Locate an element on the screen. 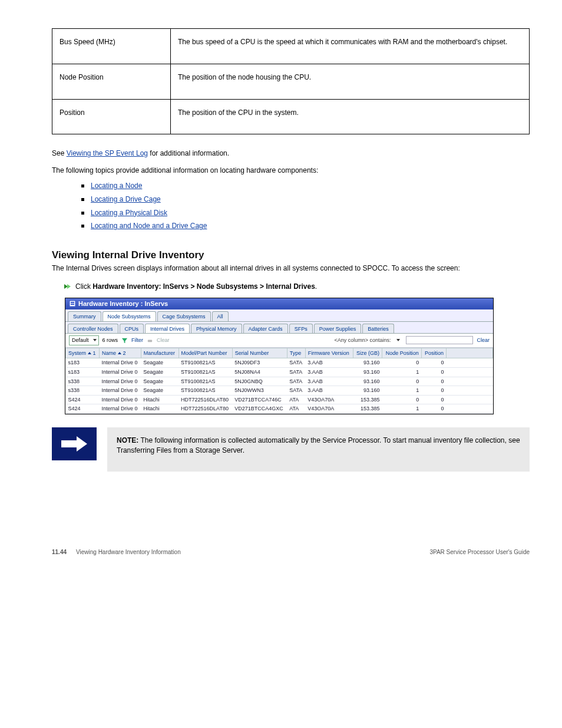 This screenshot has width=562, height=728. tab-batteries: Batteries is located at coordinates (378, 329).